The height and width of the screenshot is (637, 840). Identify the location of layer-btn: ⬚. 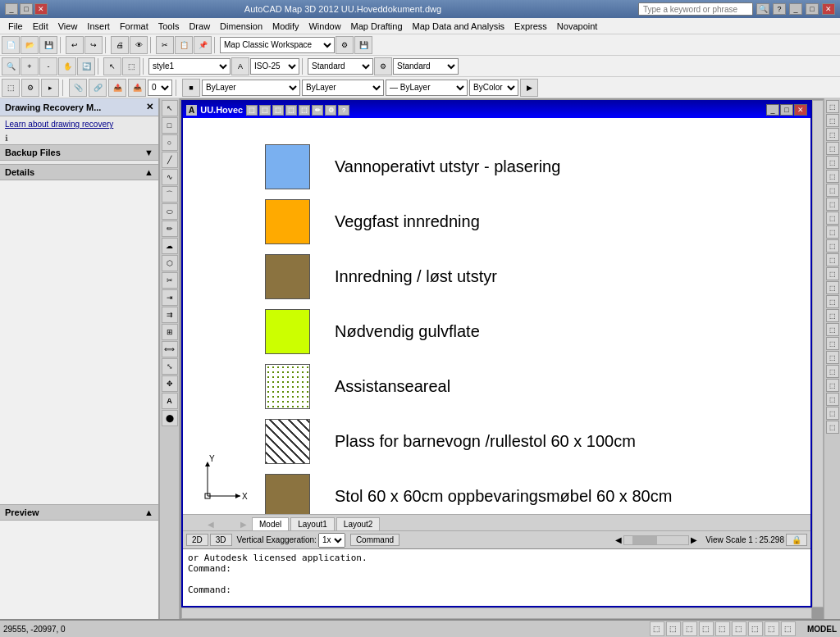
(11, 88).